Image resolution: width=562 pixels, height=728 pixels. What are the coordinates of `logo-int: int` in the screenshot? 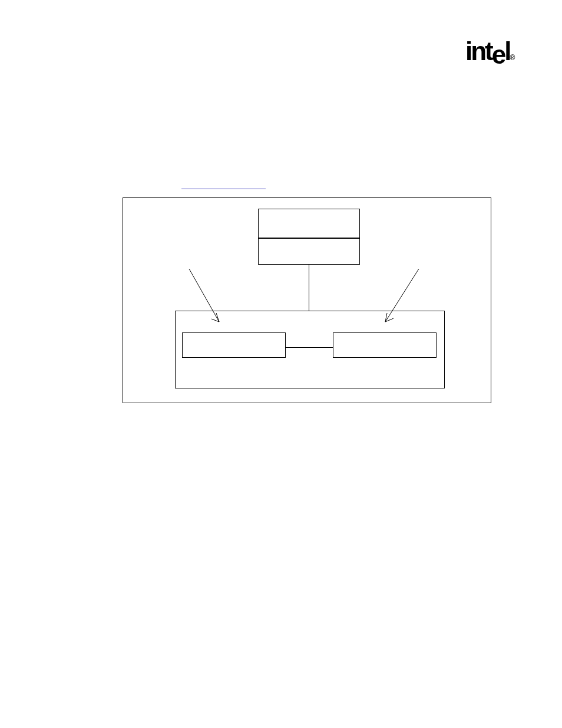 It's located at (478, 51).